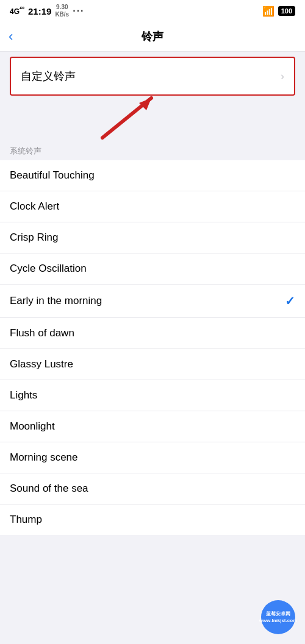 The image size is (305, 644). What do you see at coordinates (152, 11) in the screenshot?
I see `status-bar: 4G⁴⁰ 21:19 9.30 KB/s ··· 📶 100` at bounding box center [152, 11].